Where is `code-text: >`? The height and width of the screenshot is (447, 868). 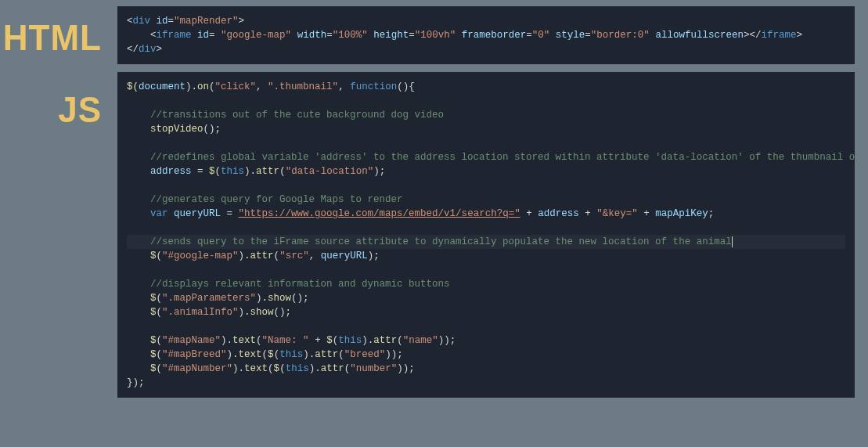
code-text: > is located at coordinates (799, 35).